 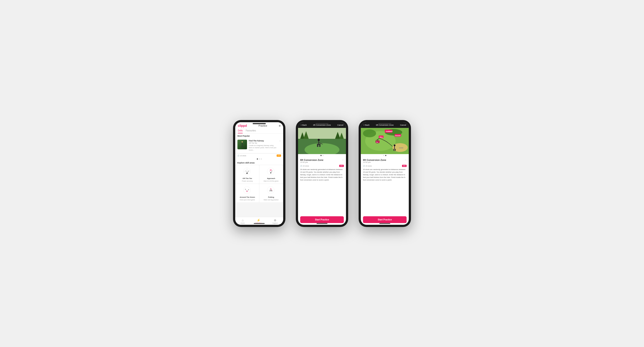 What do you see at coordinates (322, 174) in the screenshot?
I see `phone-2-screen: < Back 6ft Conversion Zone Cancel` at bounding box center [322, 174].